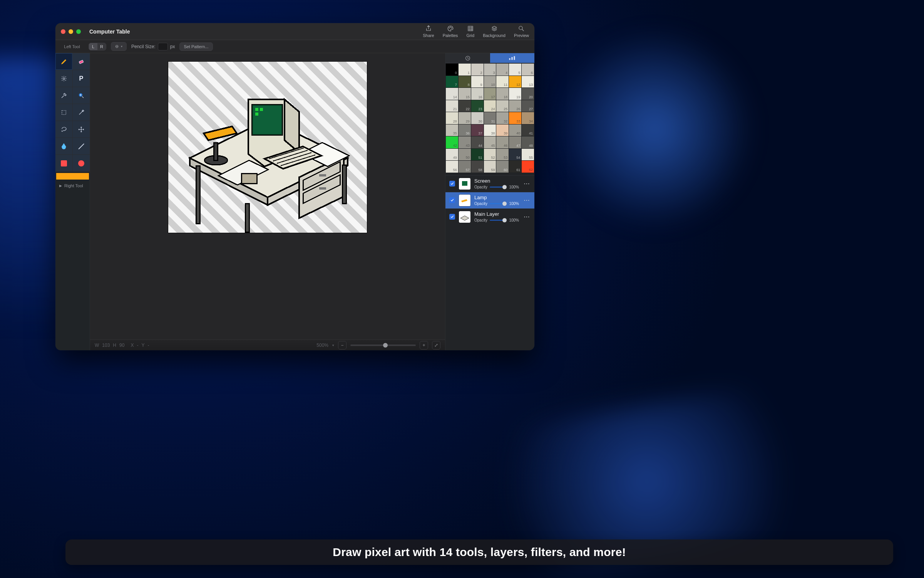  I want to click on palette-swatch: 56, so click(452, 166).